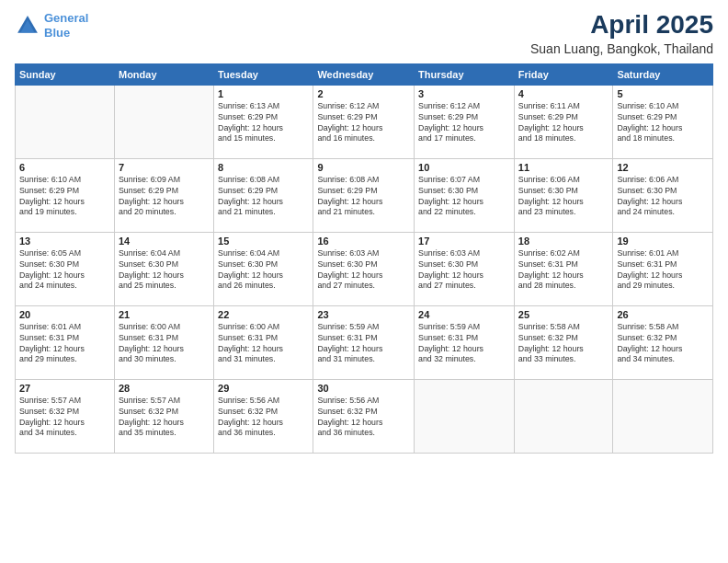 The width and height of the screenshot is (728, 563). Describe the element at coordinates (464, 241) in the screenshot. I see `day-number: 17` at that location.